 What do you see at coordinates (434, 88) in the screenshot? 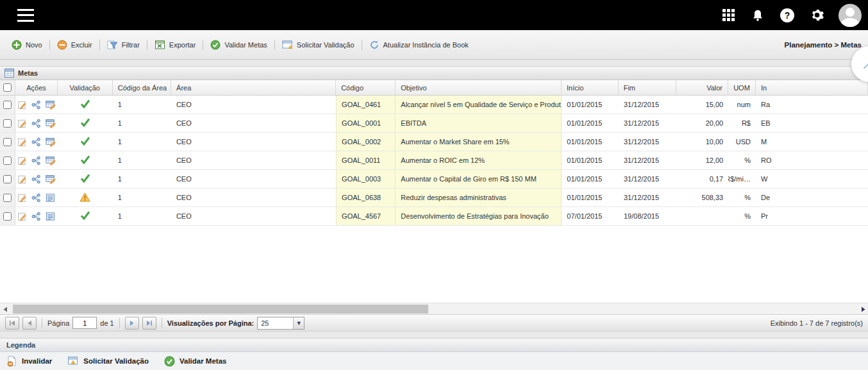
I see `table-header-row: Ações Validação Código da Área Área Códi…` at bounding box center [434, 88].